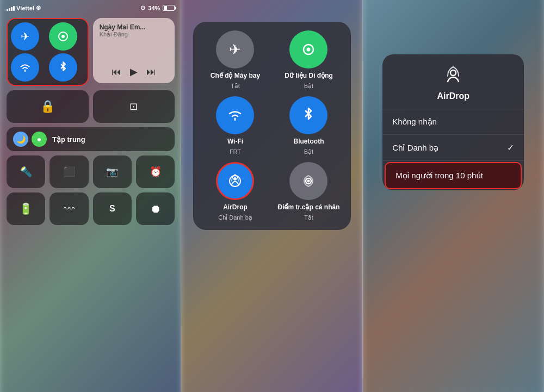 The height and width of the screenshot is (392, 544). What do you see at coordinates (25, 36) in the screenshot?
I see `airplane-mode-btn: ✈` at bounding box center [25, 36].